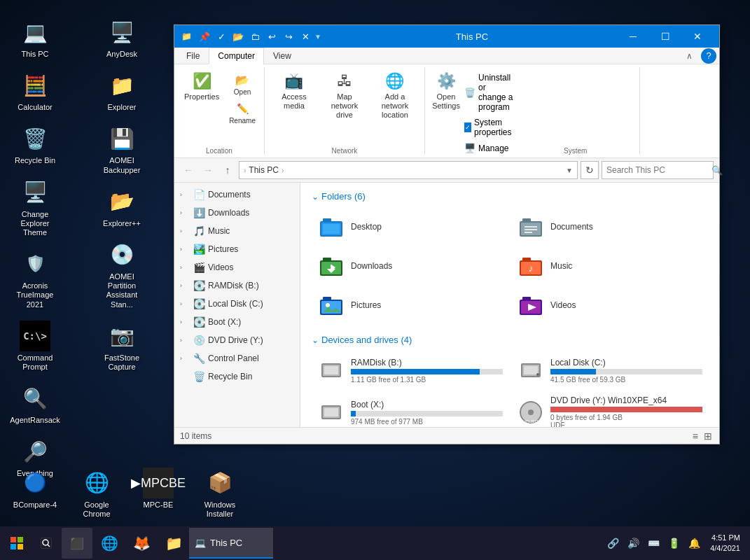 The image size is (750, 560). Describe the element at coordinates (97, 493) in the screenshot. I see `desktop-icon-chrome: 🌐 Google Chrome` at that location.